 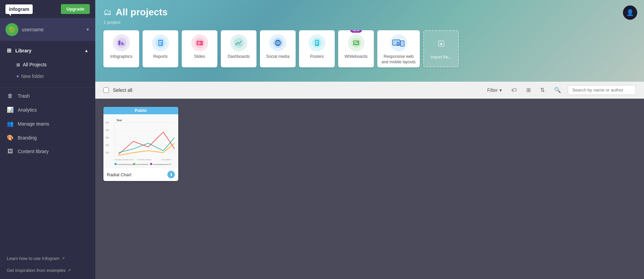 I want to click on template-label-slides: Slides, so click(x=199, y=57).